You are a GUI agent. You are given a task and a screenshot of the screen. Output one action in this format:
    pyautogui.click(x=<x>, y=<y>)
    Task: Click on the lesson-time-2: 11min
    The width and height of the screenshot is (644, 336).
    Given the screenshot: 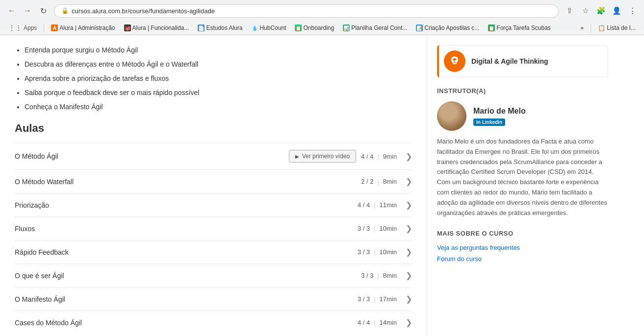 What is the action you would take?
    pyautogui.click(x=388, y=205)
    